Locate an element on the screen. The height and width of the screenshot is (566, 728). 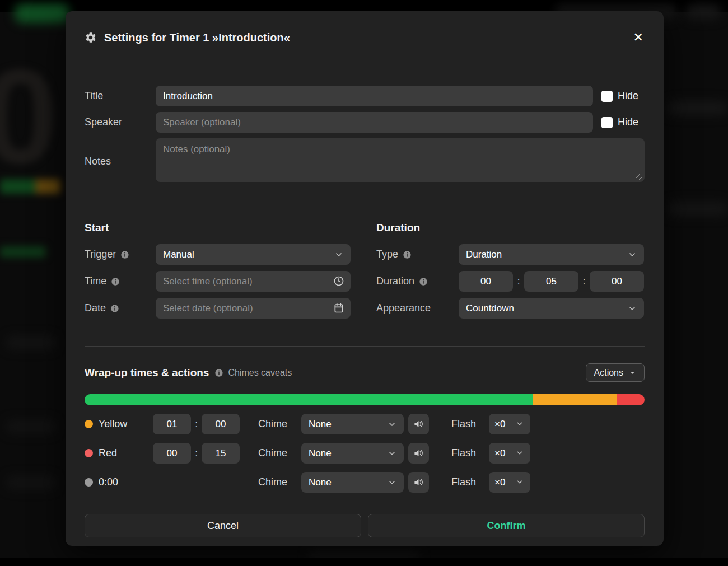
clock-icon is located at coordinates (339, 281).